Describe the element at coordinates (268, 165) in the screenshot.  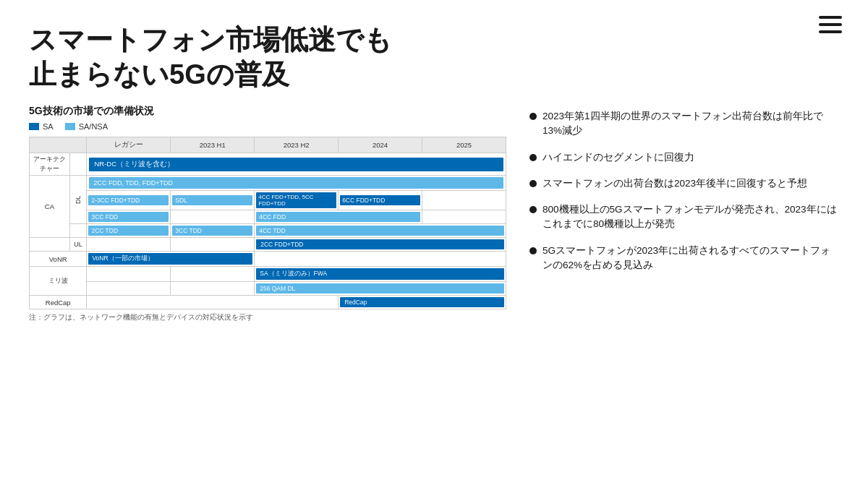
I see `architecture-row: アーキテクチャー NR-DC（ミリ波を含む）` at that location.